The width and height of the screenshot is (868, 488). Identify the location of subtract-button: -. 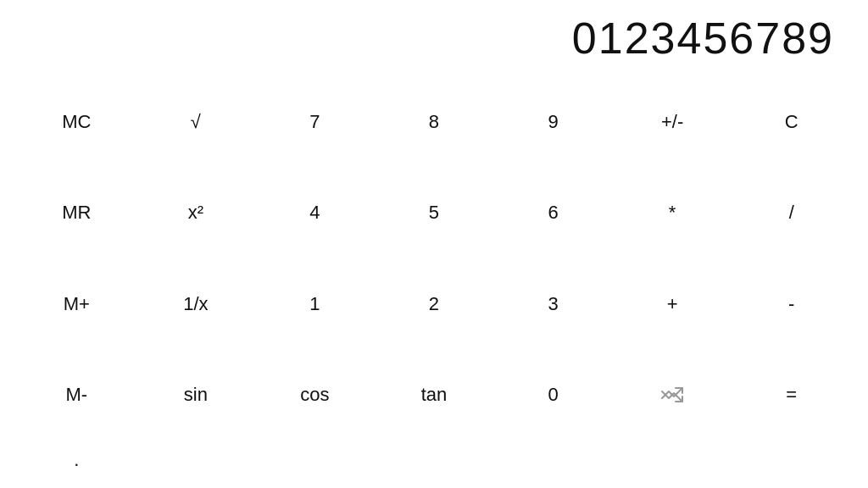
(792, 304).